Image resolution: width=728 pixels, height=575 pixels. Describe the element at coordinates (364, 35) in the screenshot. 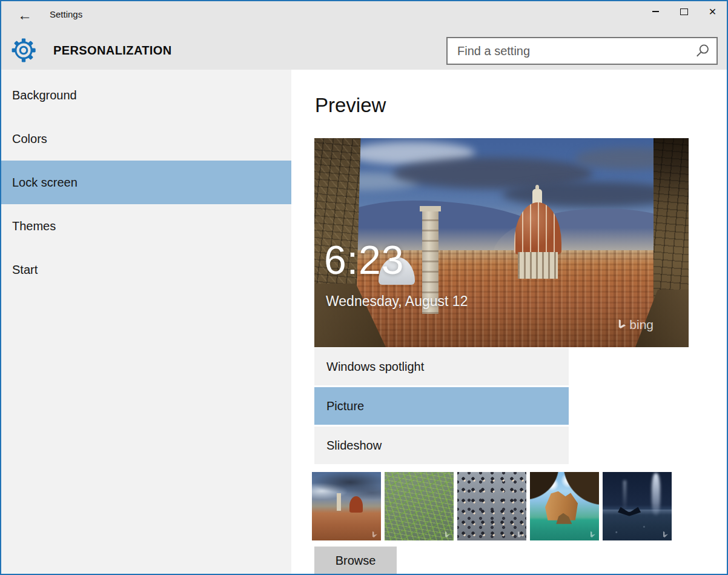

I see `titlebar: ← Settings ✕` at that location.